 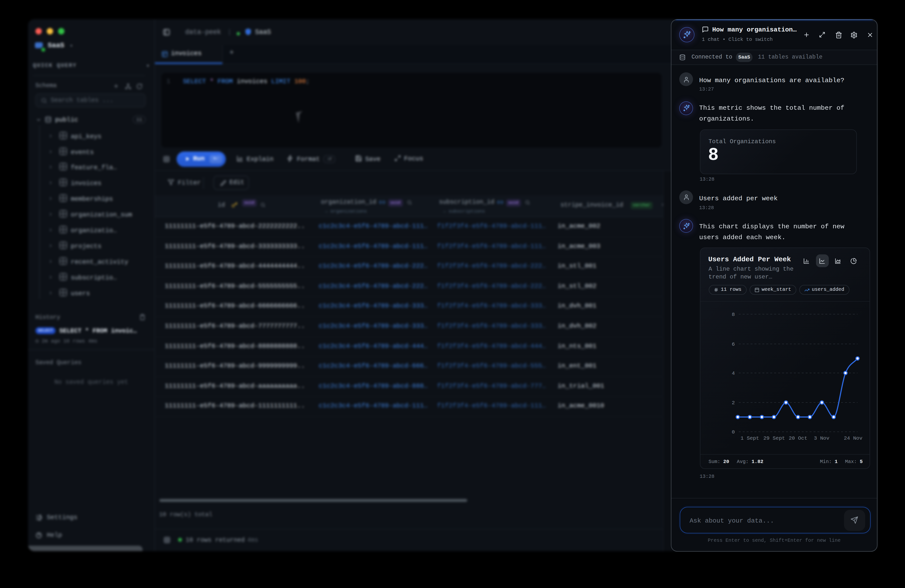 What do you see at coordinates (750, 438) in the screenshot?
I see `svg-text: 1 Sept` at bounding box center [750, 438].